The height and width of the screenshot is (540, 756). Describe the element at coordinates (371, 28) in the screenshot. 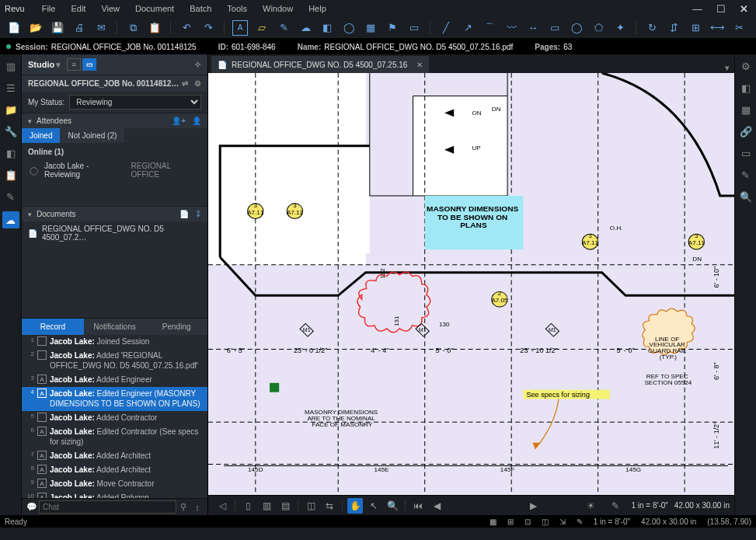

I see `image-icon: ▦` at that location.